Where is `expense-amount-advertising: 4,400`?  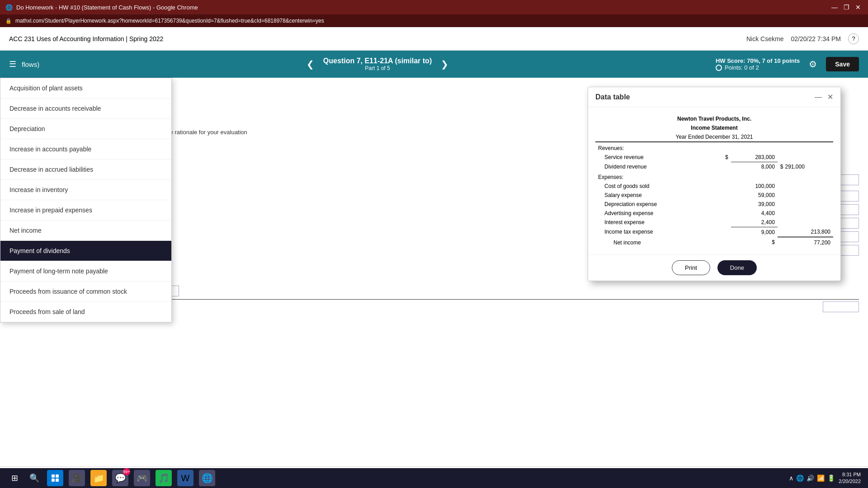
expense-amount-advertising: 4,400 is located at coordinates (754, 213).